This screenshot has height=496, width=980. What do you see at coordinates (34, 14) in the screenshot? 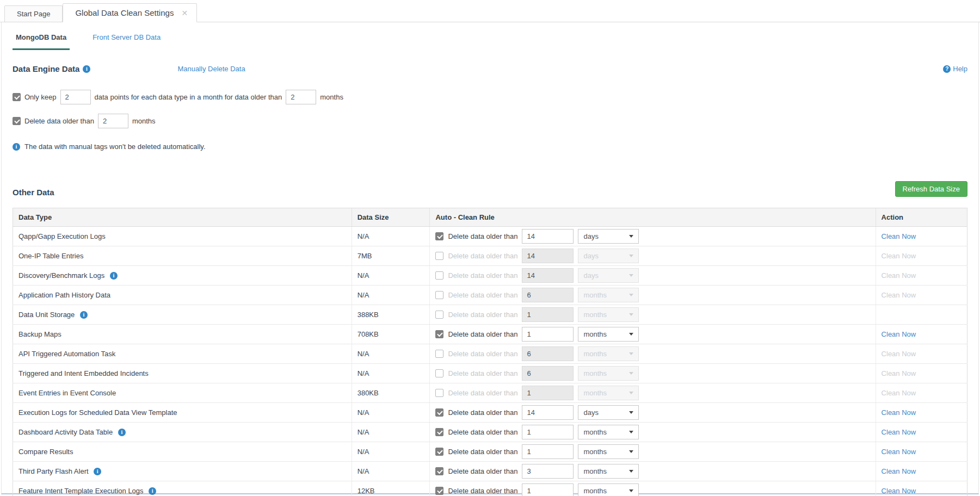
I see `tab-start-page: Start Page` at bounding box center [34, 14].